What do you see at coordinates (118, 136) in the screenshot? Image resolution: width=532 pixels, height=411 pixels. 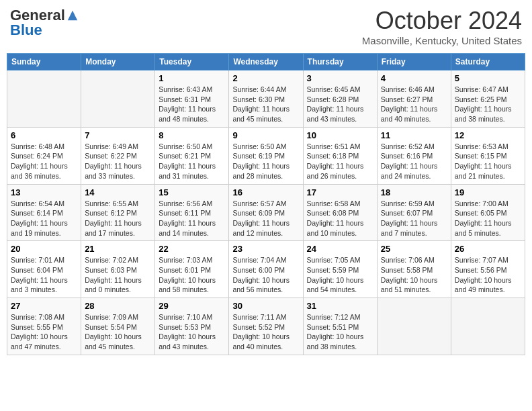 I see `day-number: 7` at bounding box center [118, 136].